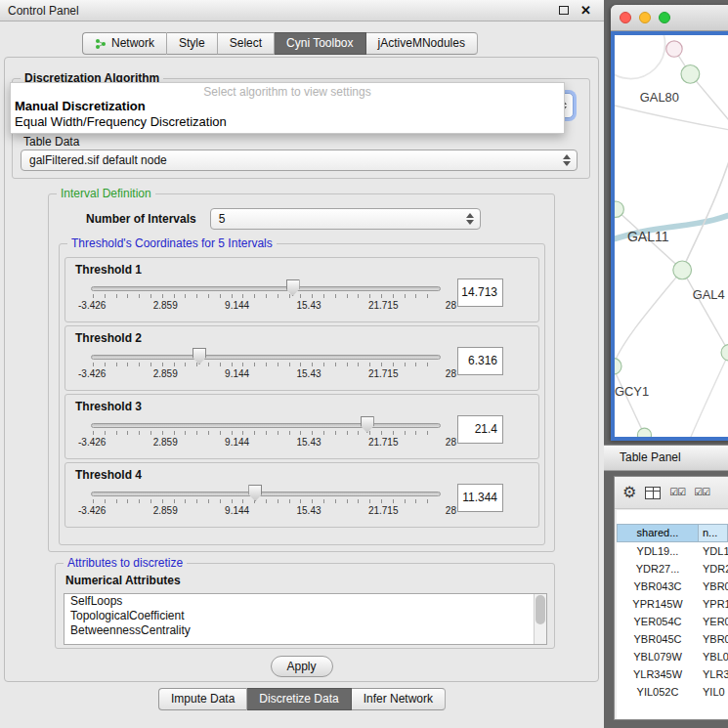  Describe the element at coordinates (625, 18) in the screenshot. I see `close-traffic-light-icon` at that location.